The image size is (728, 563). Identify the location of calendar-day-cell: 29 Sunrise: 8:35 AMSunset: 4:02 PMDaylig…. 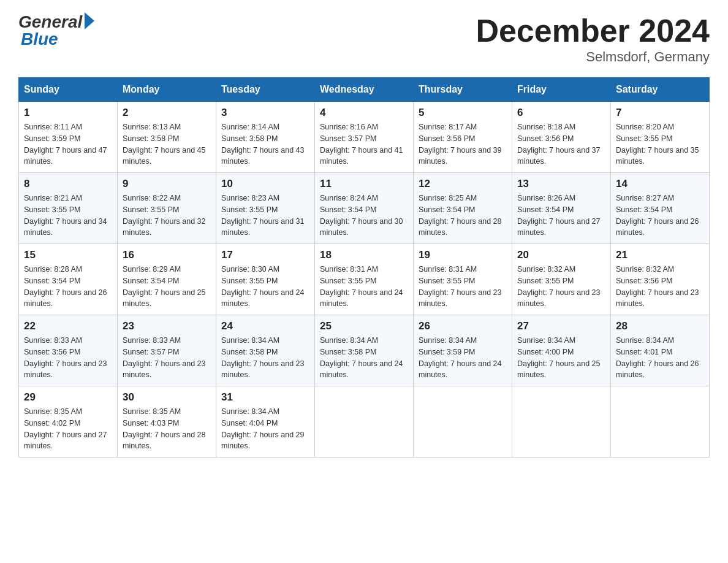
(69, 422).